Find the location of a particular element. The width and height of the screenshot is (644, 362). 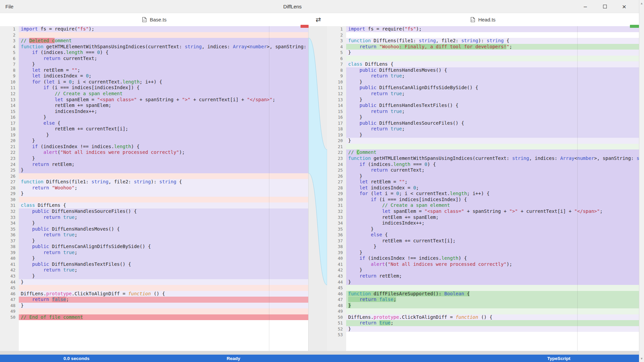

code-line: 49 is located at coordinates (483, 311).